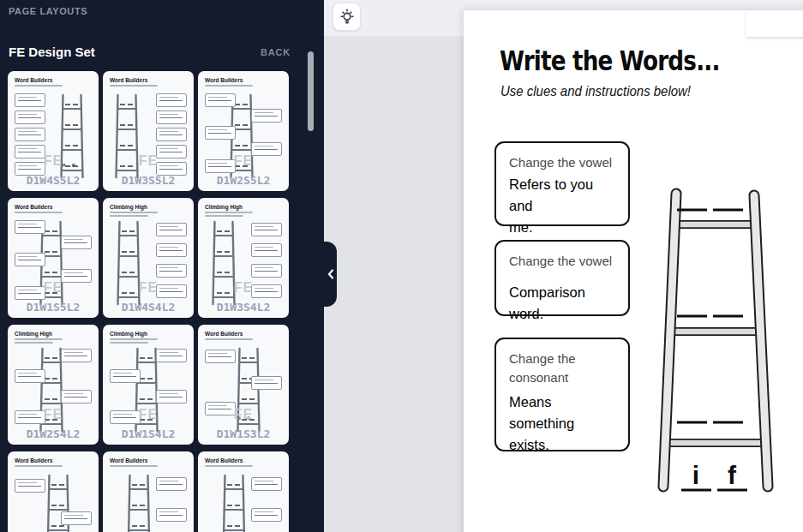  I want to click on thumbnail-code: D1W1S4L2, so click(148, 433).